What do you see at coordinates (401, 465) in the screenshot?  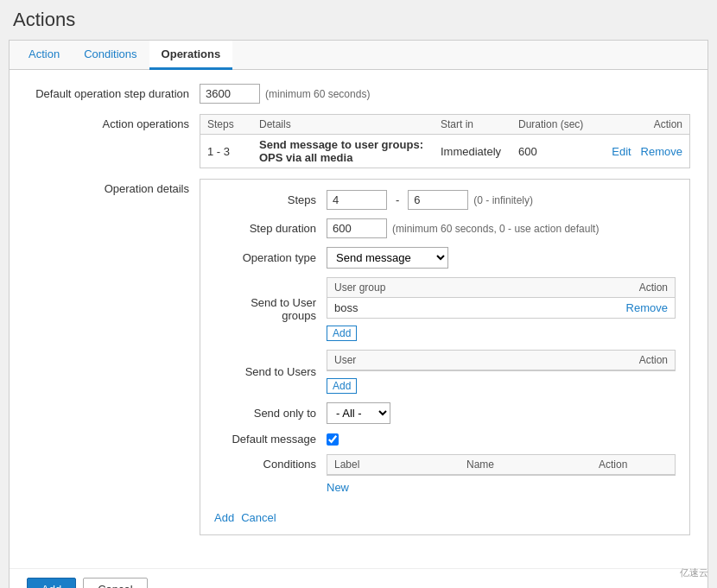 I see `col-header-cond-label: Label` at bounding box center [401, 465].